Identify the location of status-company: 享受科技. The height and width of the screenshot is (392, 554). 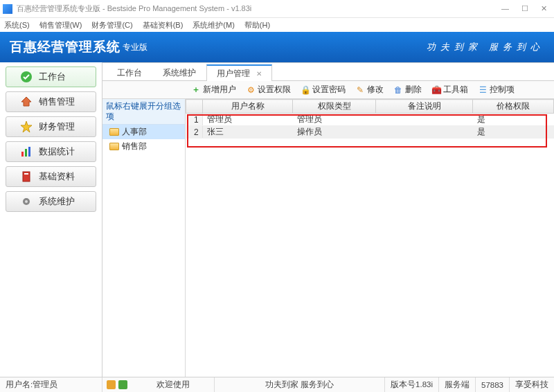
(532, 385).